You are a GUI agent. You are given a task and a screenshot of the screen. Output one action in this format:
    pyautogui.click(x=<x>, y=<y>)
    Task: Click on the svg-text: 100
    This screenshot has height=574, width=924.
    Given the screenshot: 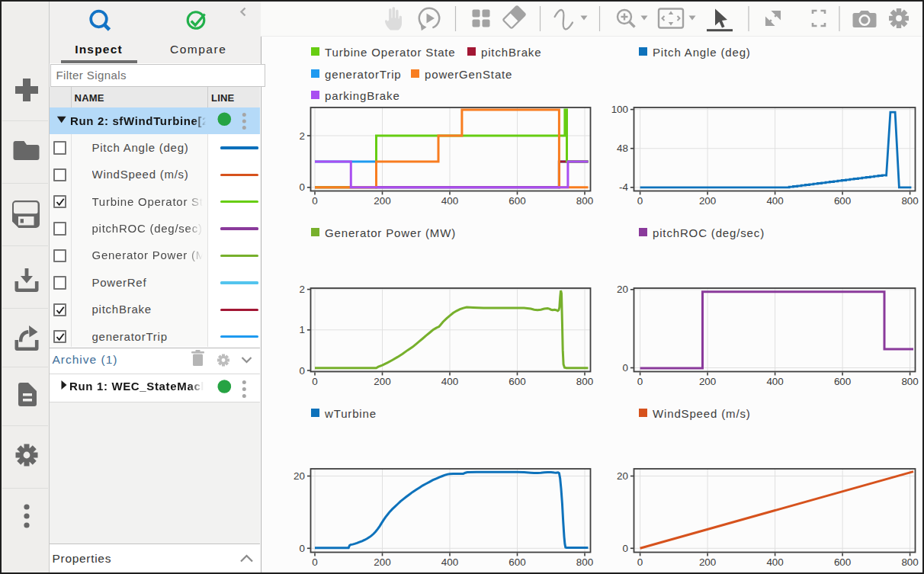 What is the action you would take?
    pyautogui.click(x=620, y=110)
    